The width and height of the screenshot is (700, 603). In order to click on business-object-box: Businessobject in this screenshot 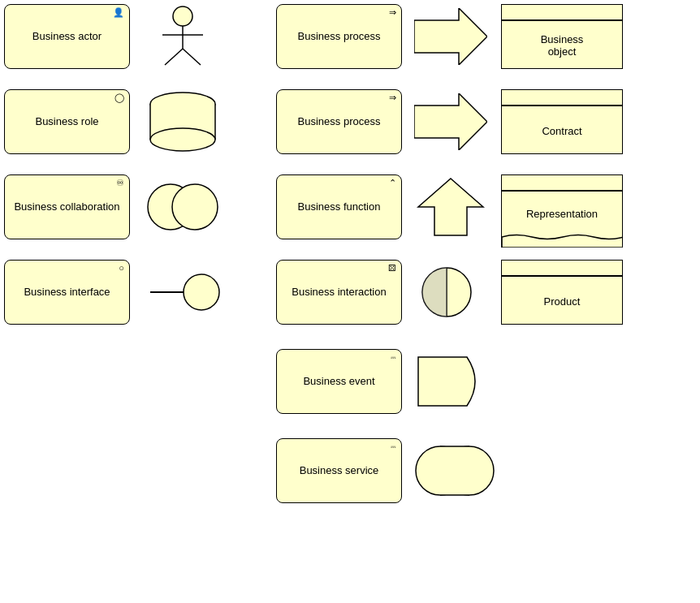, I will do `click(562, 37)`.